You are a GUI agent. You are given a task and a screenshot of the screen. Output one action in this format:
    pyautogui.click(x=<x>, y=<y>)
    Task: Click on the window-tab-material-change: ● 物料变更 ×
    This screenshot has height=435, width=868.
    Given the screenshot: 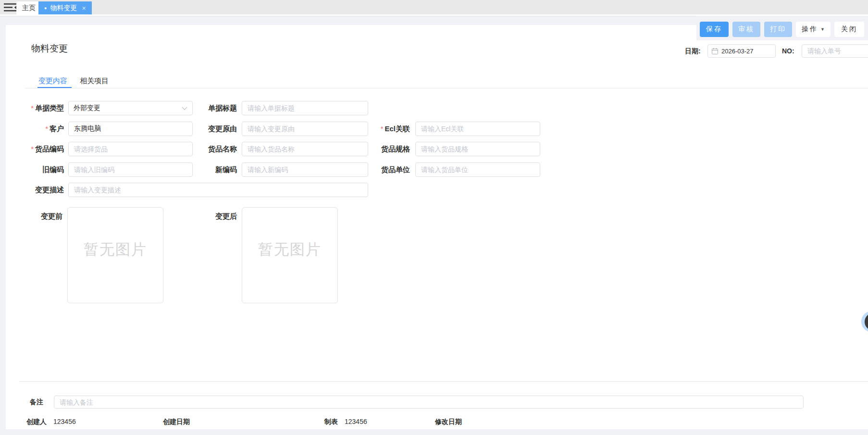 What is the action you would take?
    pyautogui.click(x=65, y=8)
    